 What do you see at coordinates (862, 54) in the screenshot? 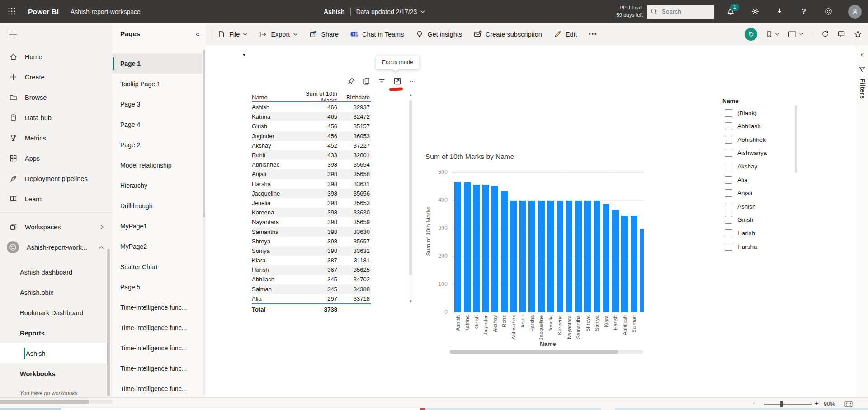
I see `expand-filters-icon: «` at bounding box center [862, 54].